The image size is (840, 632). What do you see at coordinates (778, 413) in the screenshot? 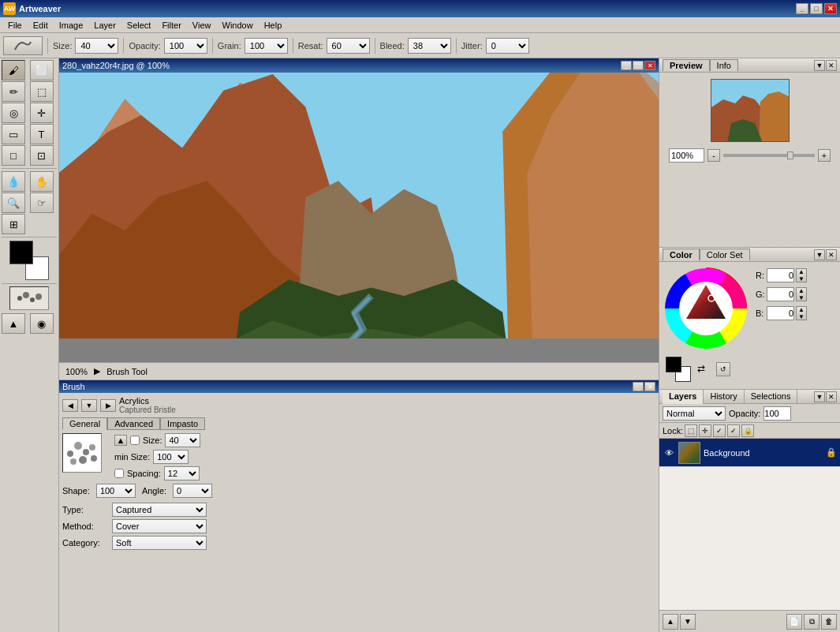
I see `opacity-input` at bounding box center [778, 413].